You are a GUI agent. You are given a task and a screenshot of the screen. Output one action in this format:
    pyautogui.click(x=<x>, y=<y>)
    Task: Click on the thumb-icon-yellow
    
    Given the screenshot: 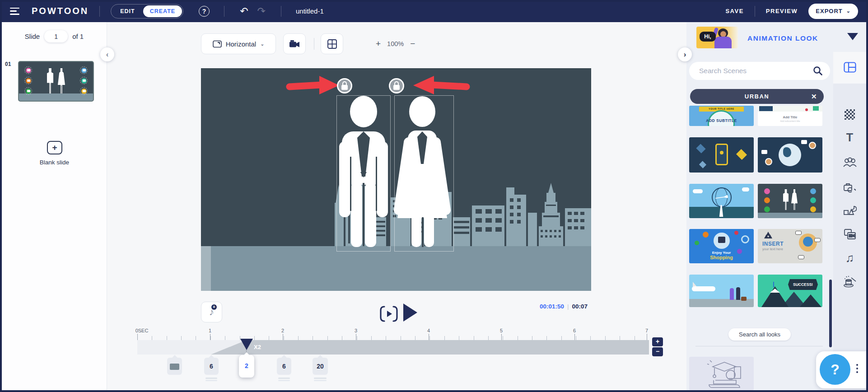 What is the action you would take?
    pyautogui.click(x=84, y=91)
    